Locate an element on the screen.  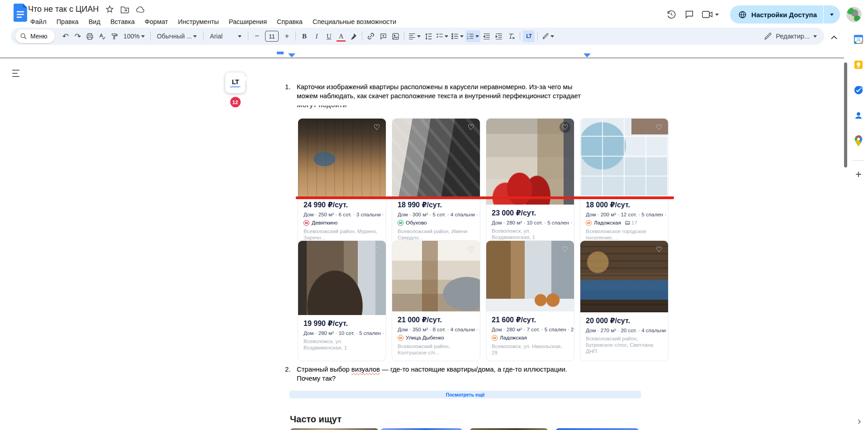
ruler-right-indent-marker is located at coordinates (587, 55).